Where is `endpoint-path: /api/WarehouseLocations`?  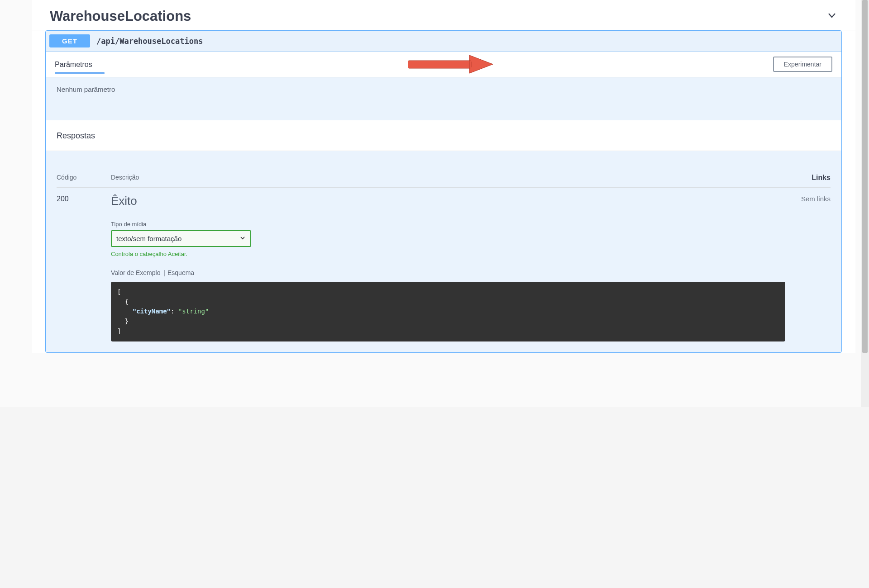 endpoint-path: /api/WarehouseLocations is located at coordinates (149, 41).